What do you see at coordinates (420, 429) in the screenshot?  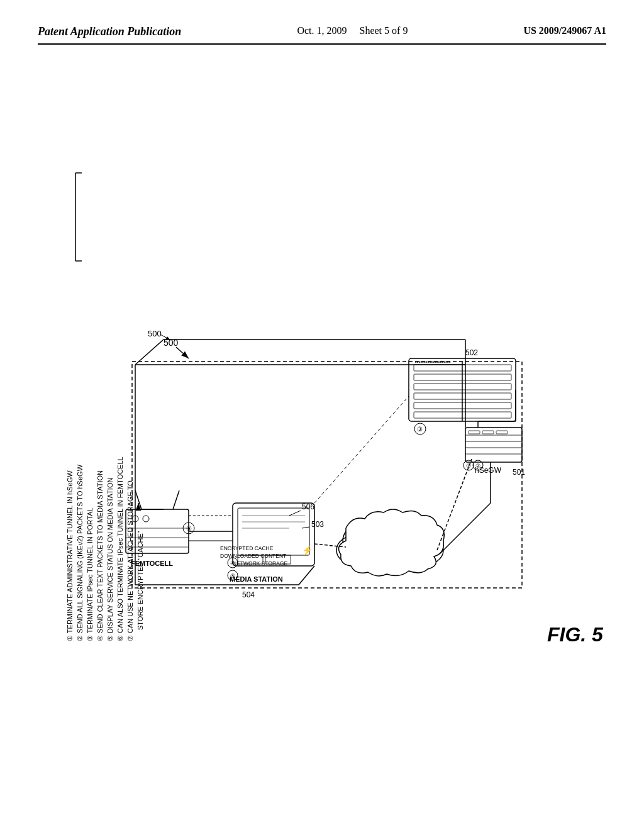 I see `label-3-nas: ③` at bounding box center [420, 429].